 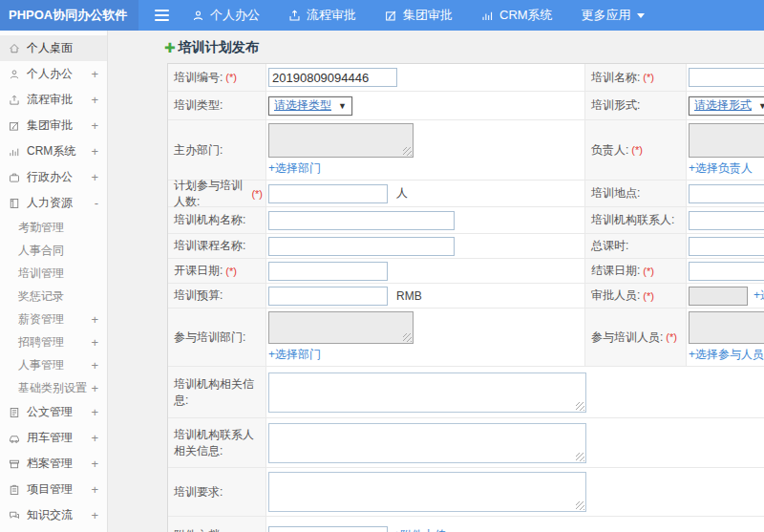 I want to click on sidebar-item-crm-system: CRM系统 +, so click(x=53, y=151).